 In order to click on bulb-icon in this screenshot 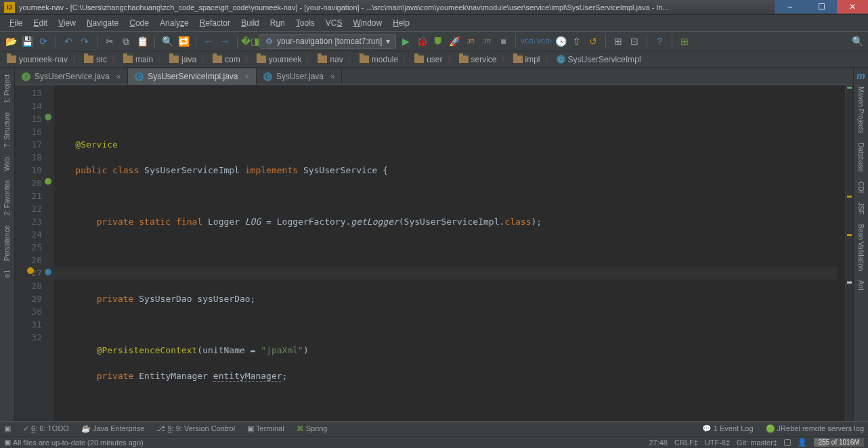, I will do `click(30, 271)`.